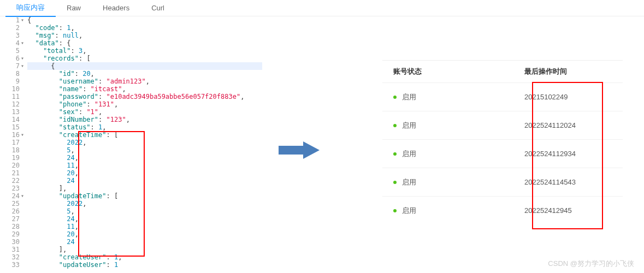 This screenshot has height=273, width=644. Describe the element at coordinates (145, 51) in the screenshot. I see `code-line: "total": 3,` at that location.